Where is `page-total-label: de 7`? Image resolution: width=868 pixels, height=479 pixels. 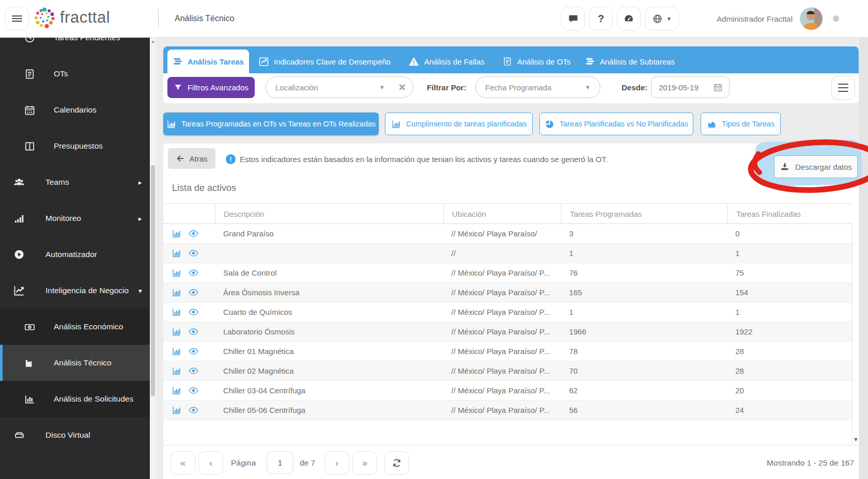
page-total-label: de 7 is located at coordinates (307, 463).